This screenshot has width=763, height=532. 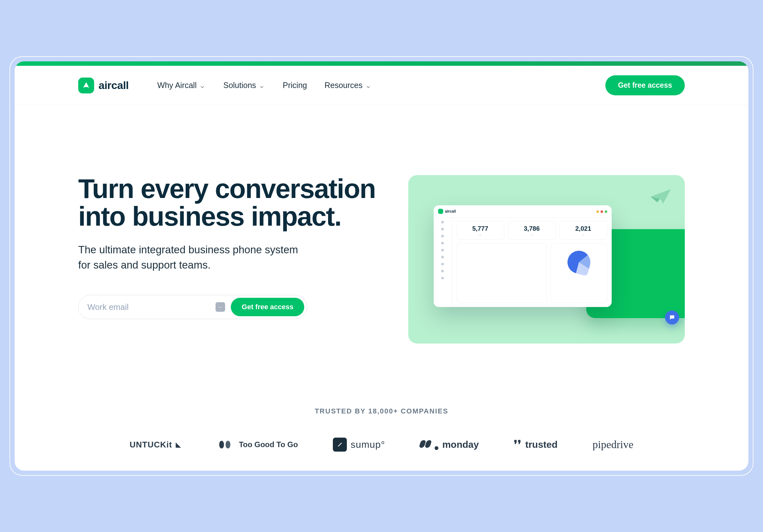 What do you see at coordinates (257, 445) in the screenshot?
I see `partner-logo-toogoodtogo: Too Good To Go` at bounding box center [257, 445].